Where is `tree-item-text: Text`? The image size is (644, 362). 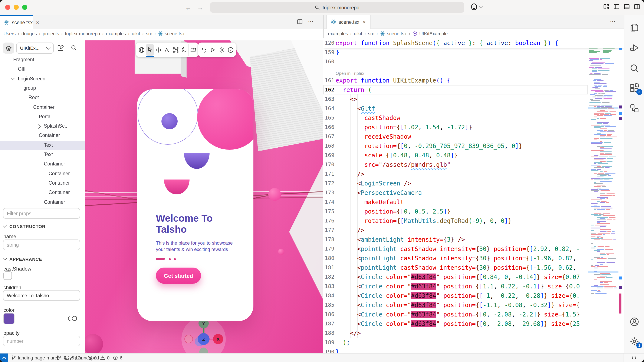 tree-item-text: Text is located at coordinates (42, 155).